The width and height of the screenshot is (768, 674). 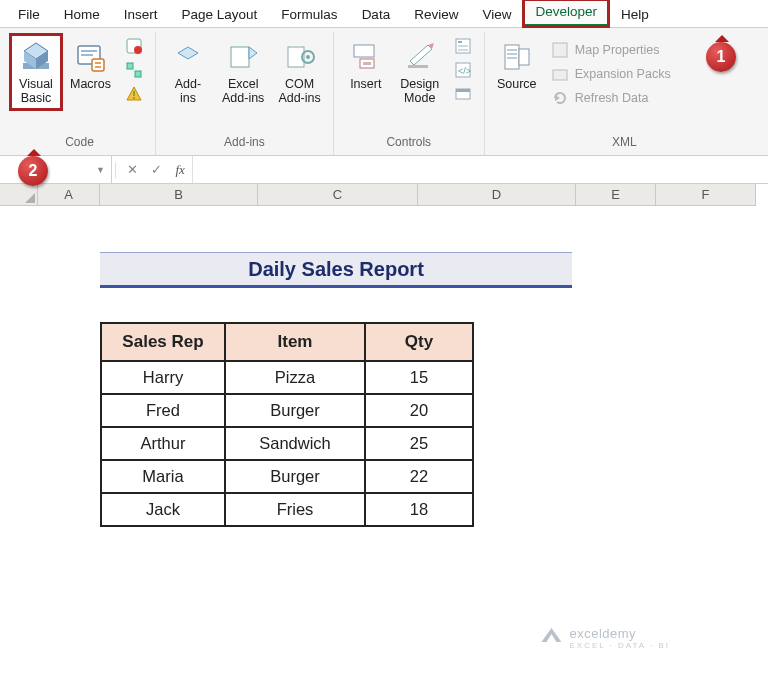 What do you see at coordinates (611, 50) in the screenshot?
I see `map-properties-button: Map Properties` at bounding box center [611, 50].